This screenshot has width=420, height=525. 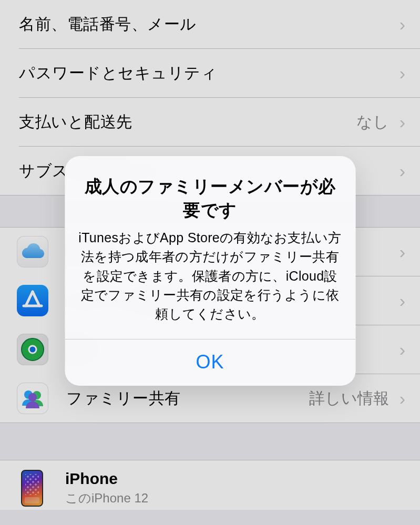 What do you see at coordinates (107, 498) in the screenshot?
I see `device-subtitle: このiPhone 12` at bounding box center [107, 498].